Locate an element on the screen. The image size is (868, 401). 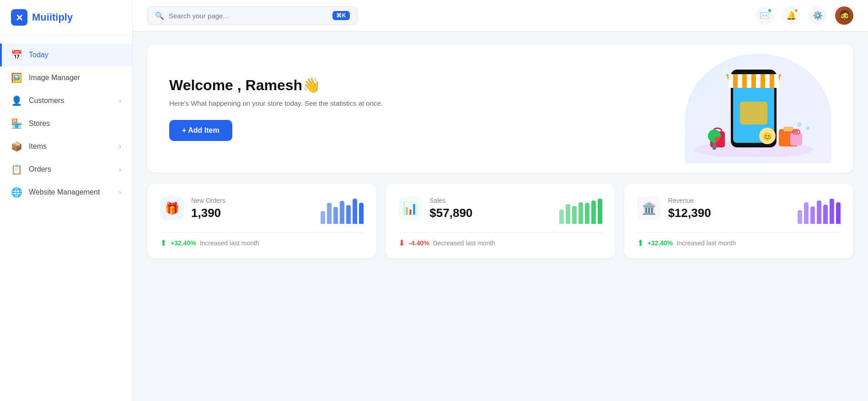
sidebar-item-today: 📅 Today is located at coordinates (66, 55).